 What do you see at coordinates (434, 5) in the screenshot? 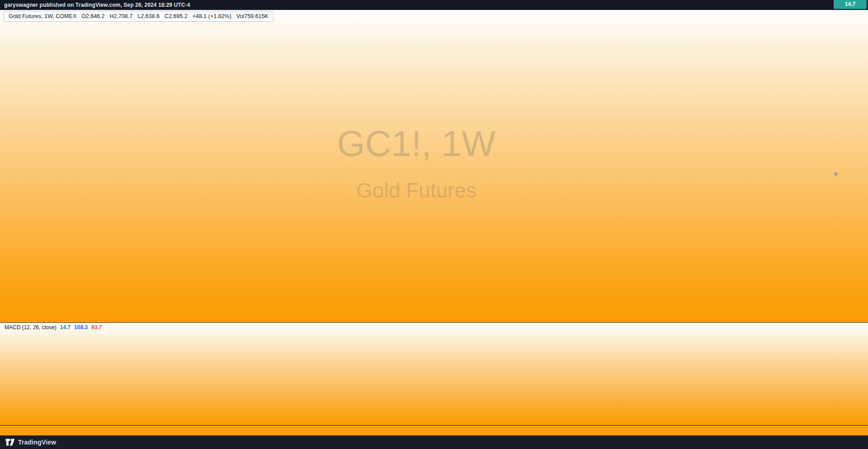
I see `publish-info-bar: garyswagner published on TradingView.com…` at bounding box center [434, 5].